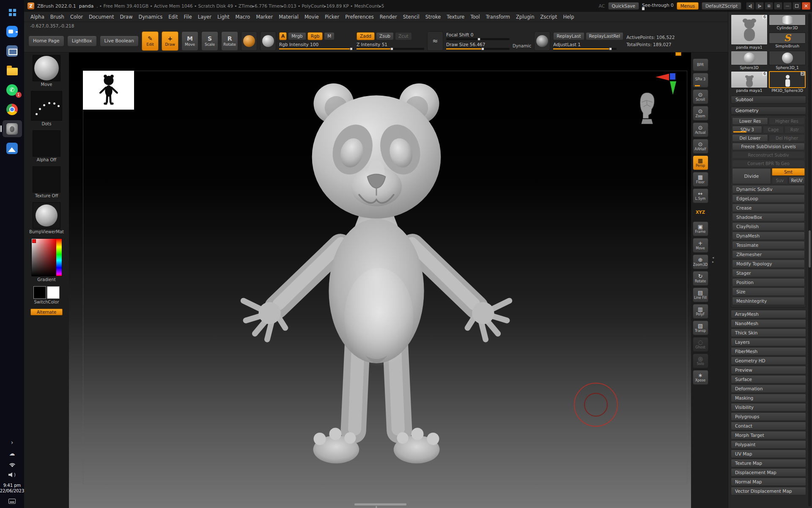  I want to click on right-shelf-button: ◌ Ghost, so click(700, 345).